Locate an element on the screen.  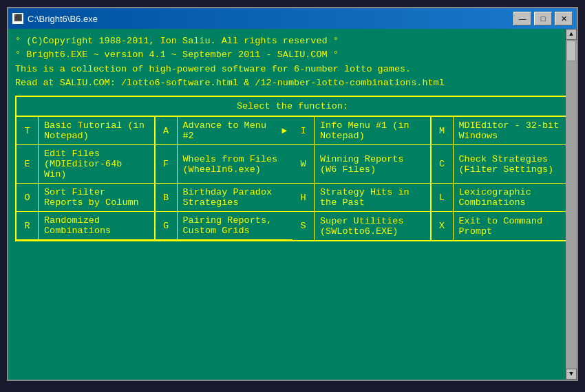
menu-row-6: H Strategy Hits in the Past L Lexicograp… is located at coordinates (431, 198).